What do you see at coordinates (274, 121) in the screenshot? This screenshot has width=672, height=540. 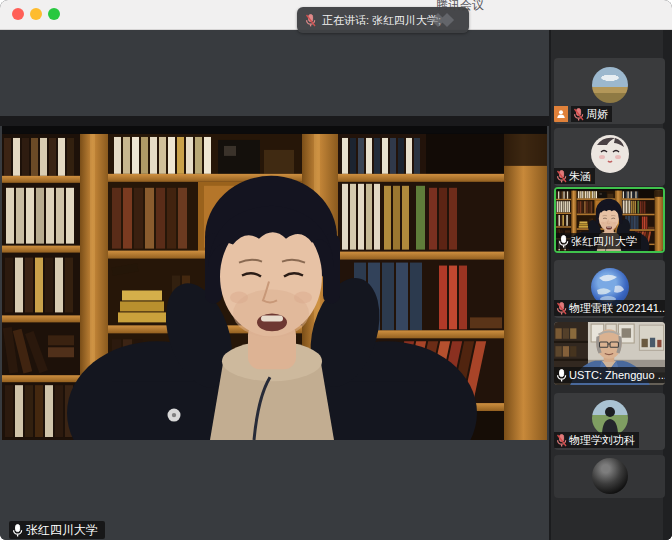 I see `video-letterbox-band` at bounding box center [274, 121].